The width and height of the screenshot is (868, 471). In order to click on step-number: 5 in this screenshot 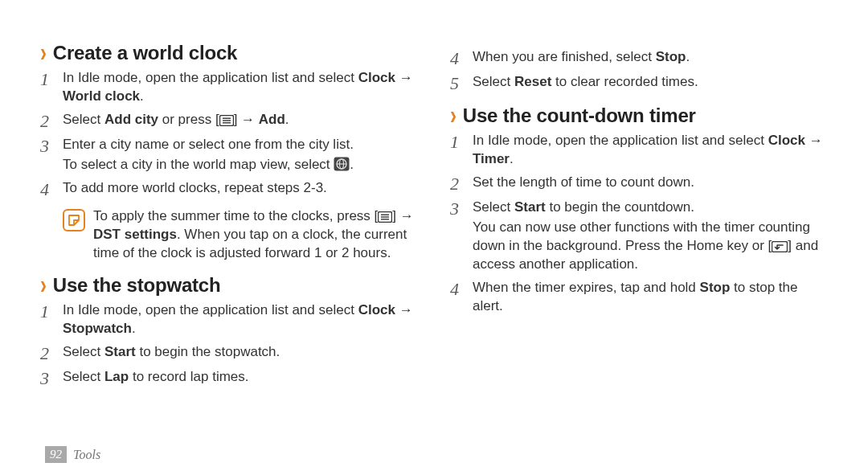, I will do `click(461, 84)`.